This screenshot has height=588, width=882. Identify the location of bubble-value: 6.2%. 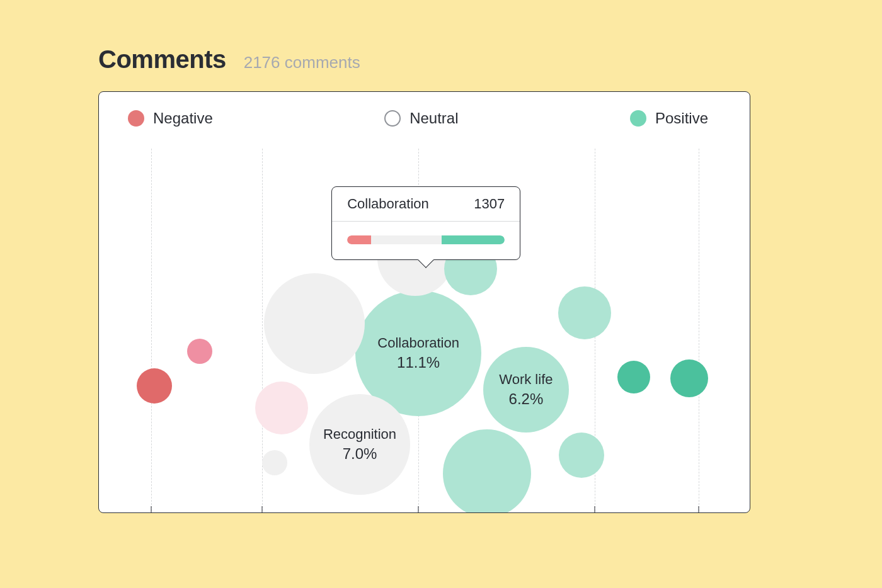
(527, 399).